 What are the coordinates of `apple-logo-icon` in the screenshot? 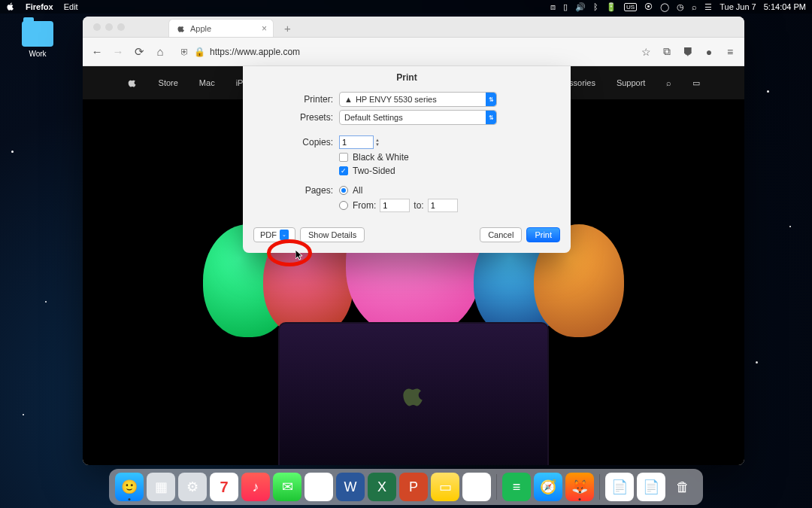 It's located at (132, 83).